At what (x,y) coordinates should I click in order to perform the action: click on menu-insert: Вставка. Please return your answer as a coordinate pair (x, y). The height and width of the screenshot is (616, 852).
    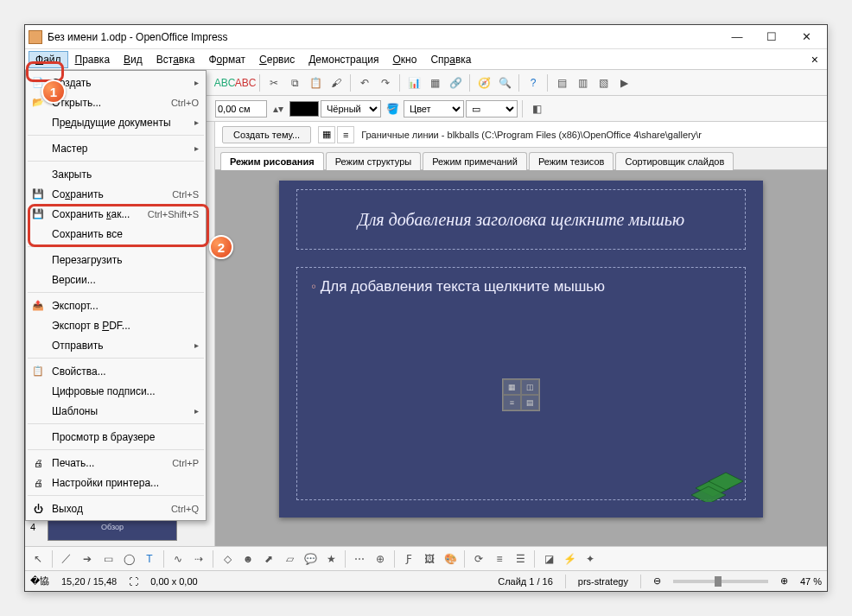
    Looking at the image, I should click on (176, 60).